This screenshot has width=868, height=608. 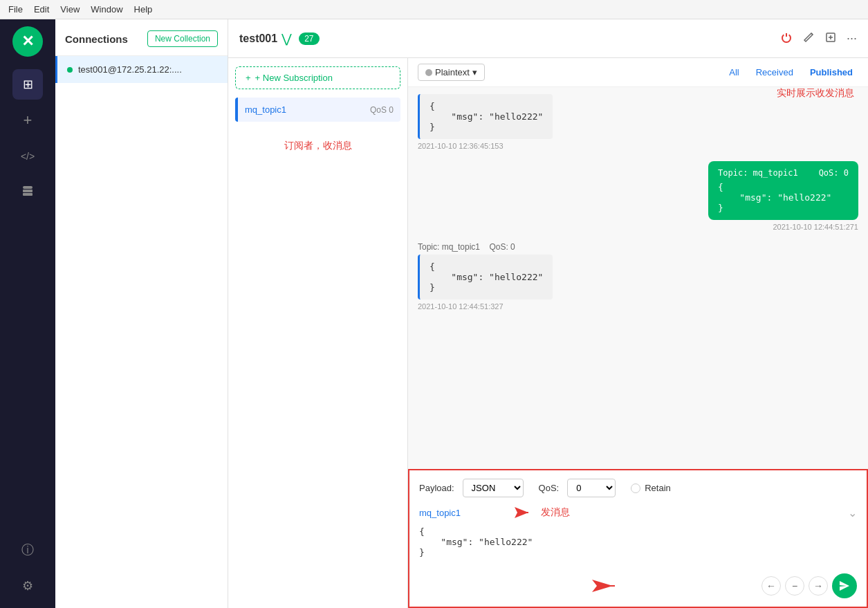 What do you see at coordinates (28, 84) in the screenshot?
I see `sidebar-item-connections: ⊞` at bounding box center [28, 84].